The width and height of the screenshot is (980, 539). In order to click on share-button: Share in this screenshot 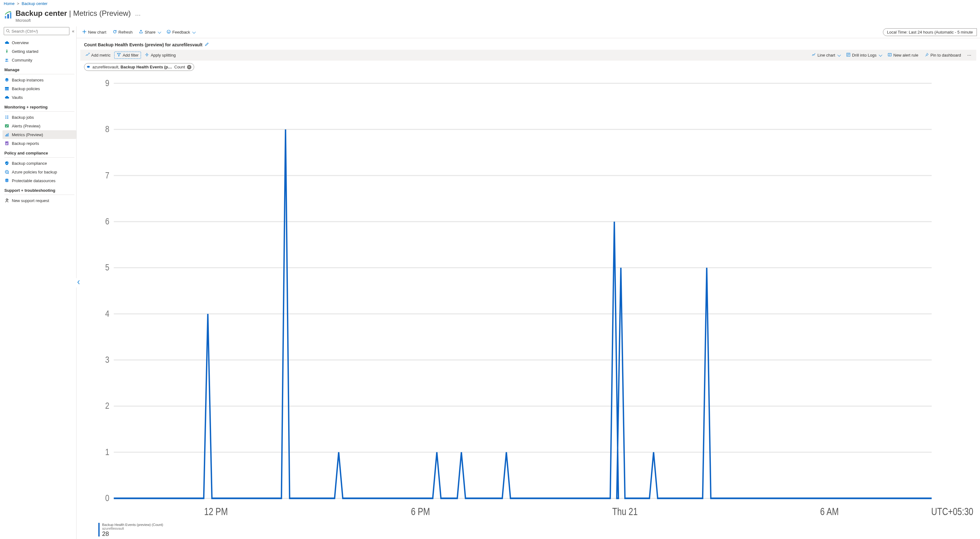, I will do `click(150, 32)`.